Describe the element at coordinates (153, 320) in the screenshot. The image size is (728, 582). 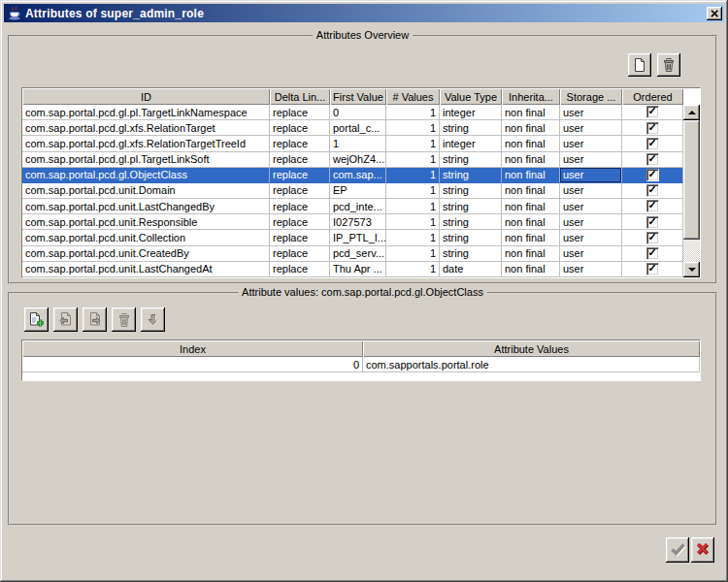
I see `move-down-button` at that location.